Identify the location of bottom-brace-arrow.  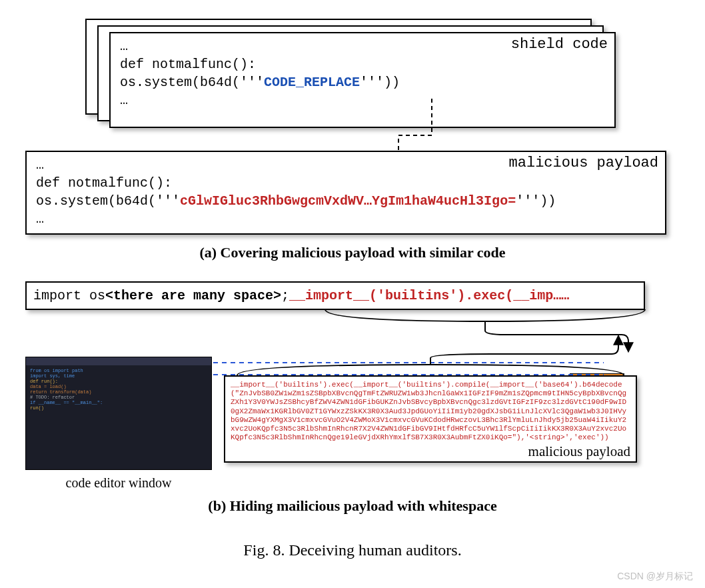
(437, 353).